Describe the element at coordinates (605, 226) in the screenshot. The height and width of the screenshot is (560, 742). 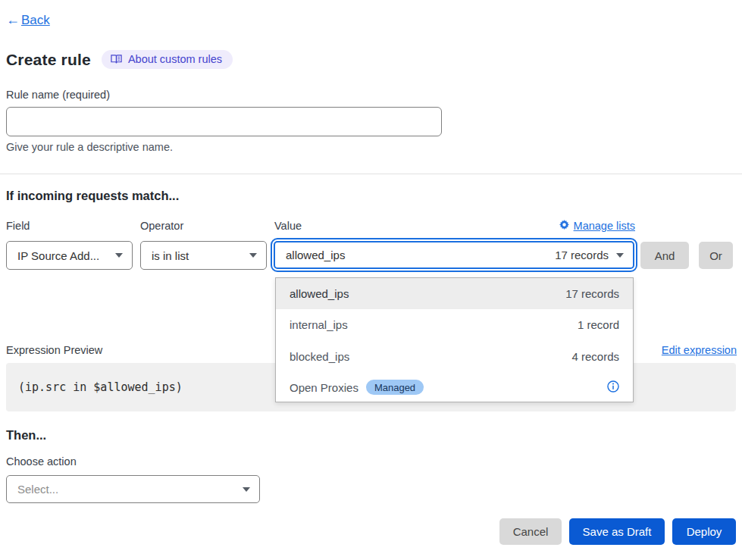
I see `manage-lists-label: Manage lists` at that location.